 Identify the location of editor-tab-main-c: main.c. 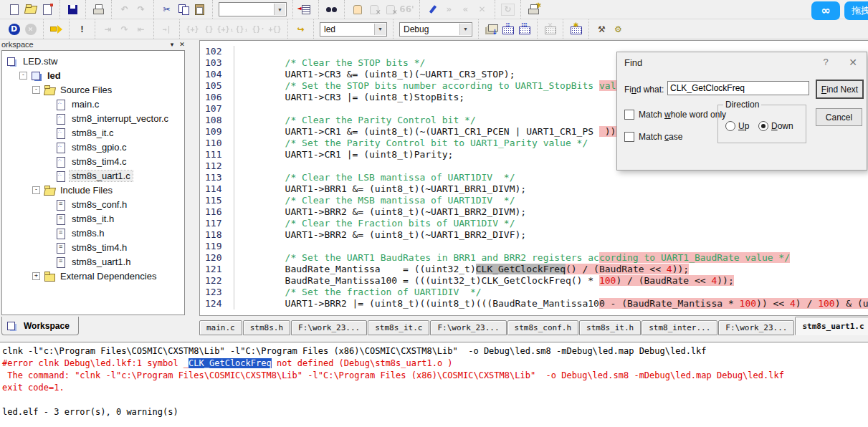
(221, 328).